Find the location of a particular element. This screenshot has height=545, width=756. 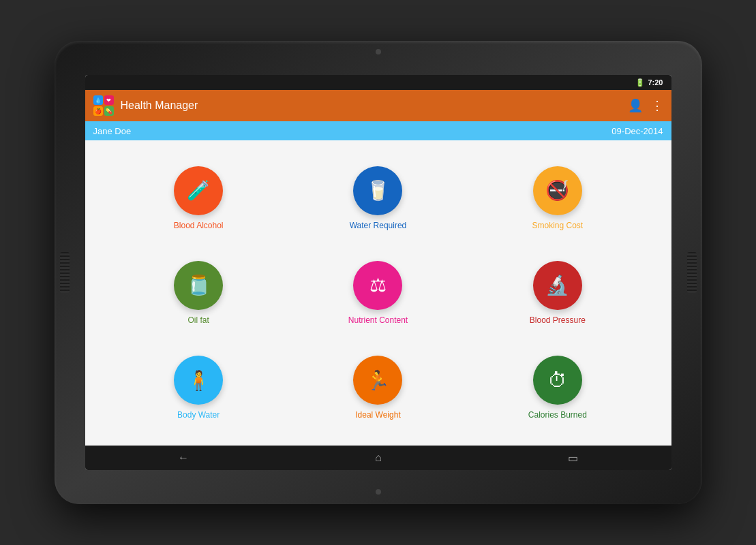

speaker-left is located at coordinates (65, 272).